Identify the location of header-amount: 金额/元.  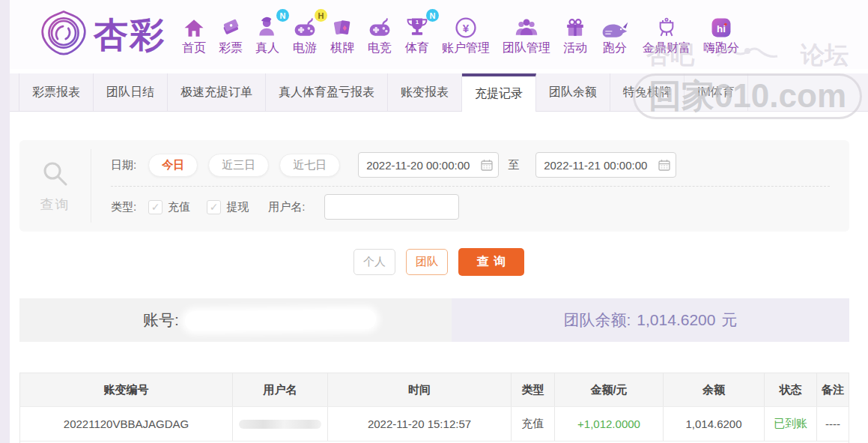
(610, 390).